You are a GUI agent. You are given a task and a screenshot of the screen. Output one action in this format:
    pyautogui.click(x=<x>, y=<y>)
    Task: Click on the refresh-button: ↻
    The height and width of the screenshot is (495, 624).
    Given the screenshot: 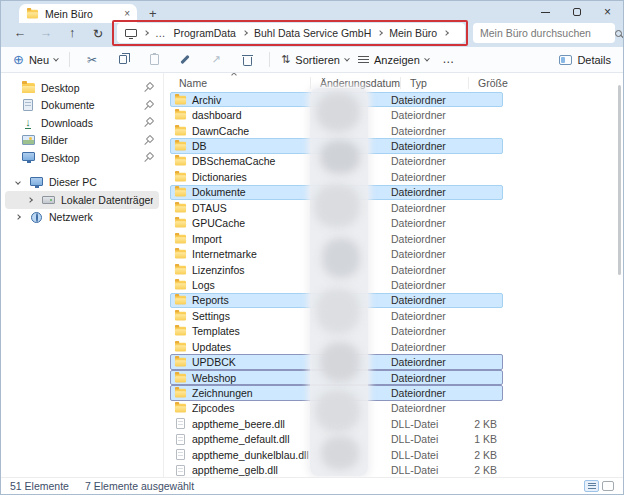 What is the action you would take?
    pyautogui.click(x=98, y=34)
    